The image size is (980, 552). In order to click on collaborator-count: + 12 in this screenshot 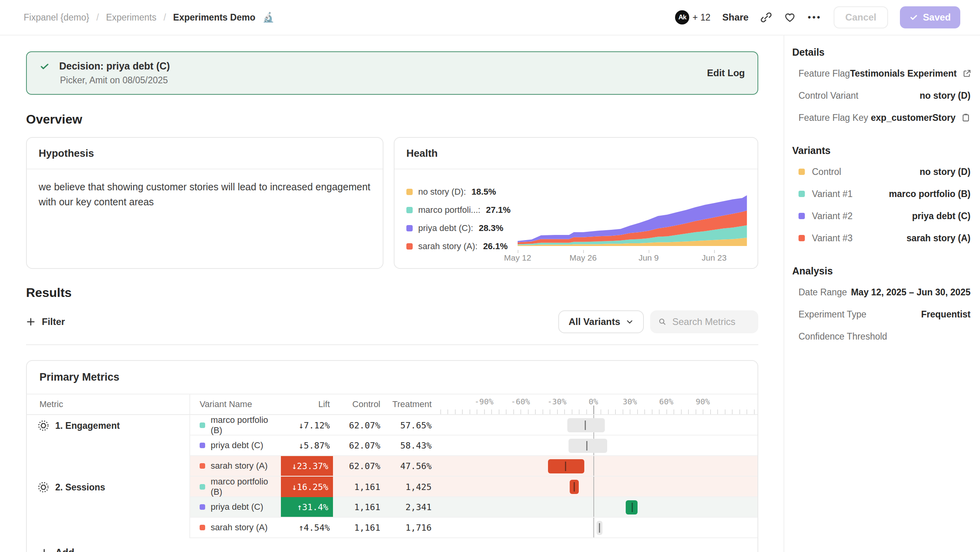, I will do `click(701, 17)`.